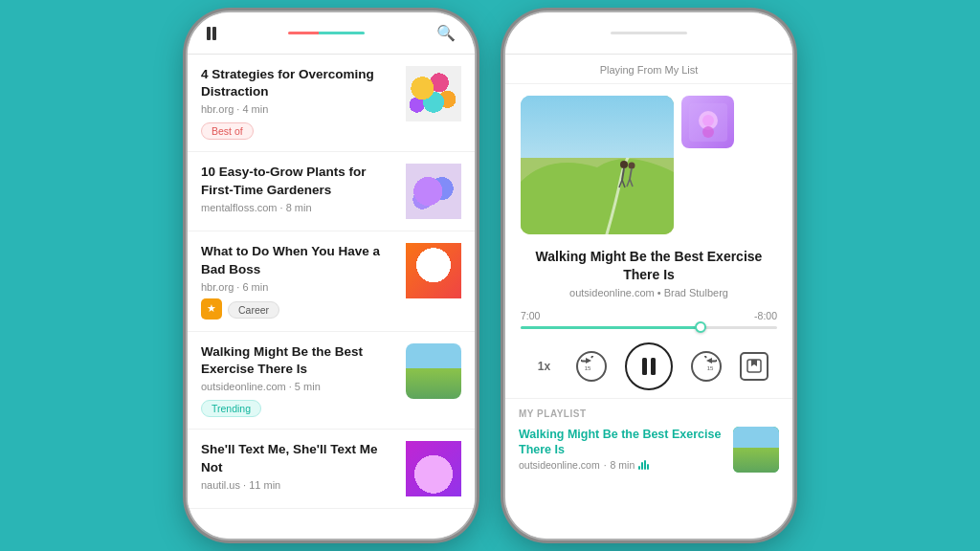 The image size is (980, 551). I want to click on article-text: She'll Text Me, She'll Text Me Not nauti…, so click(299, 467).